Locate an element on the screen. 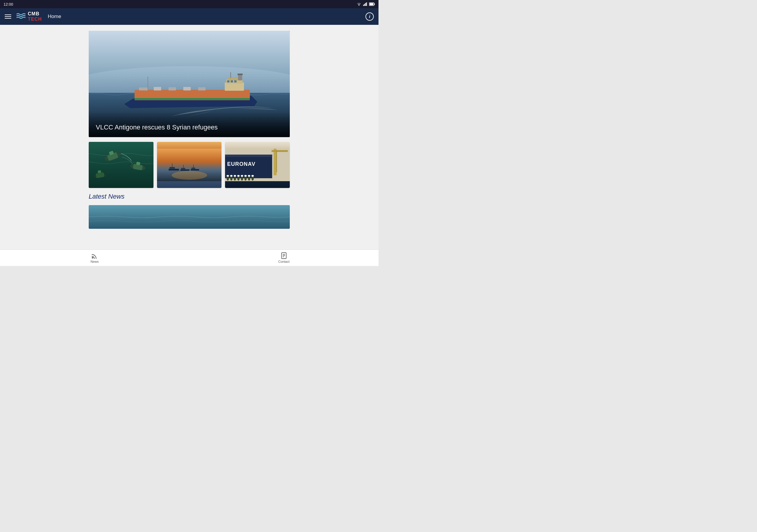 The height and width of the screenshot is (532, 757). logo-text: CMB TECH is located at coordinates (35, 16).